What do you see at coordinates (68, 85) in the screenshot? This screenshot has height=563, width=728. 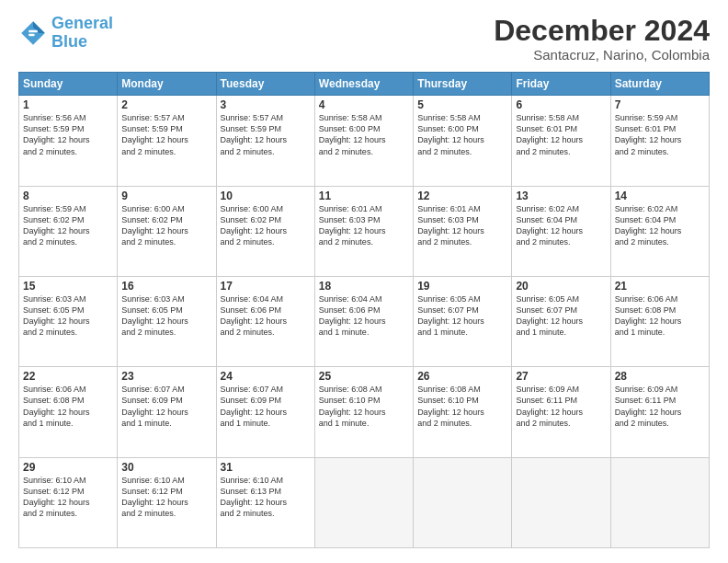 I see `calendar-day-header: Sunday` at bounding box center [68, 85].